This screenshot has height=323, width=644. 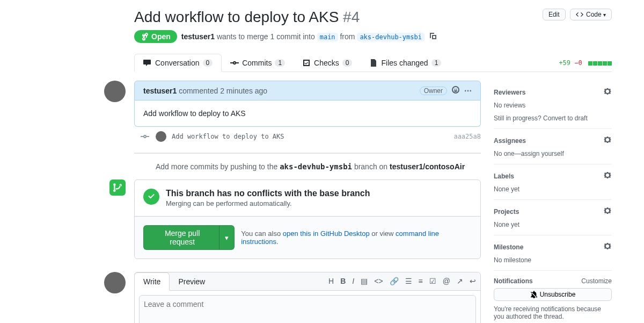 What do you see at coordinates (280, 63) in the screenshot?
I see `commits-count: 1` at bounding box center [280, 63].